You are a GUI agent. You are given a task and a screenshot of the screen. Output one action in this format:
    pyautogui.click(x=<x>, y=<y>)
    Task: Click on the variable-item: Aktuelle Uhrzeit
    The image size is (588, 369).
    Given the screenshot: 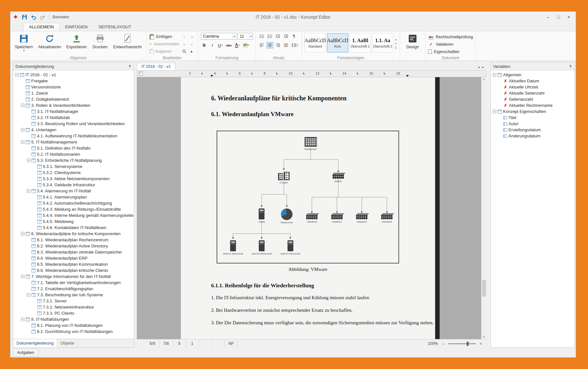 What is the action you would take?
    pyautogui.click(x=533, y=87)
    